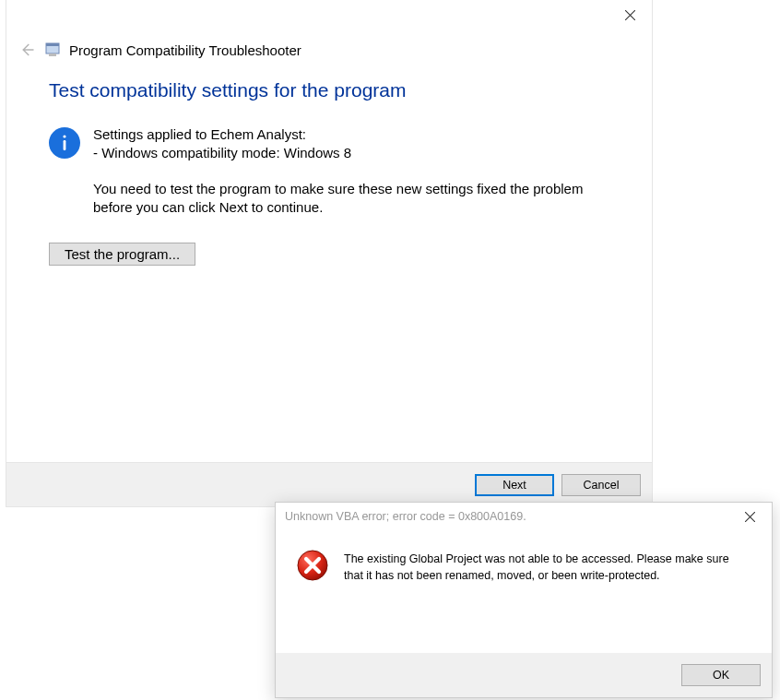  I want to click on dialog-body: The existing Global Project was not able…, so click(524, 557).